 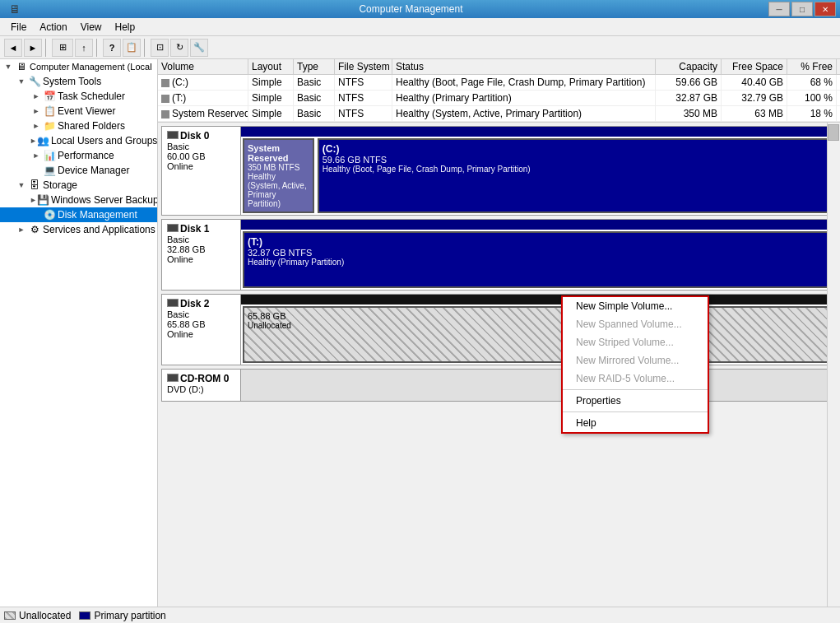 I want to click on volume-table: Volume Layout Type File System Status Ca…, so click(x=499, y=91).